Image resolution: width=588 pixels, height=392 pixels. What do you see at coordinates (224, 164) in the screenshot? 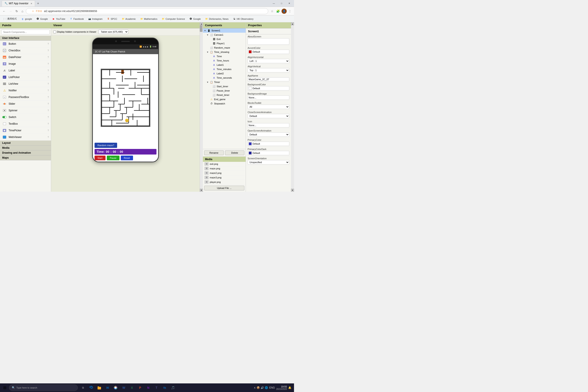
I see `media-exit-png: 🖼 exit.png` at bounding box center [224, 164].